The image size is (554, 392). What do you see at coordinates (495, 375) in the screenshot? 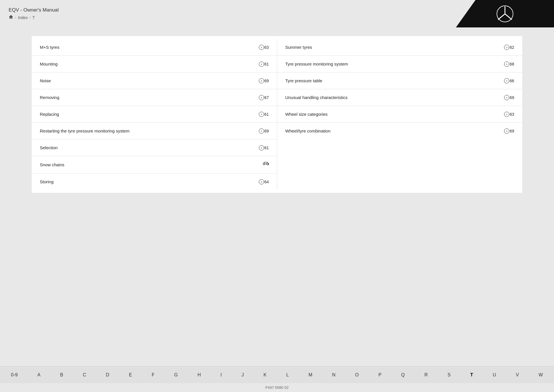
I see `alpha-item-U: U` at bounding box center [495, 375].